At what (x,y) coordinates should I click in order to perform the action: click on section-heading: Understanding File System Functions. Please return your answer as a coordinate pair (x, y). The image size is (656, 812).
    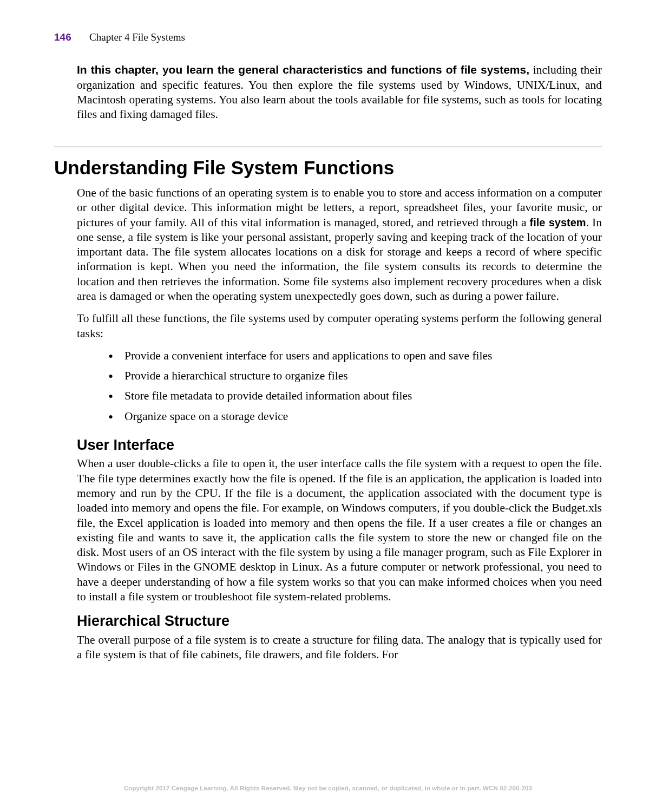
    Looking at the image, I should click on (328, 168).